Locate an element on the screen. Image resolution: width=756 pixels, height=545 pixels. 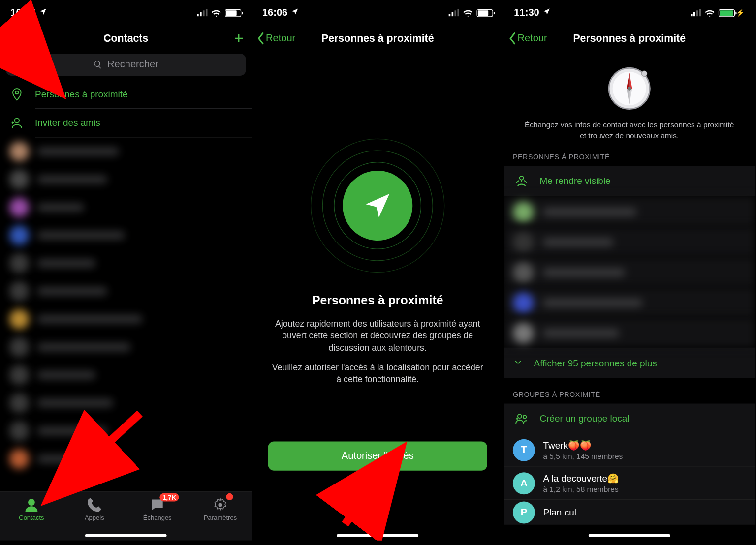
group-avatar: P is located at coordinates (524, 513).